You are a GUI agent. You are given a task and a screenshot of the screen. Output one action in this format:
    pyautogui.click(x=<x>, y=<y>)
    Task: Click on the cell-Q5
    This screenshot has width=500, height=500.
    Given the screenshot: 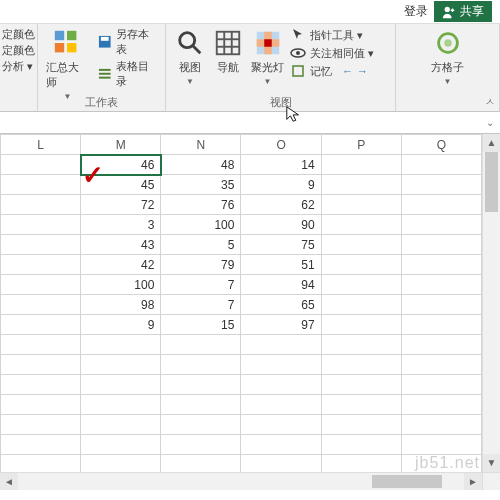 What is the action you would take?
    pyautogui.click(x=441, y=245)
    